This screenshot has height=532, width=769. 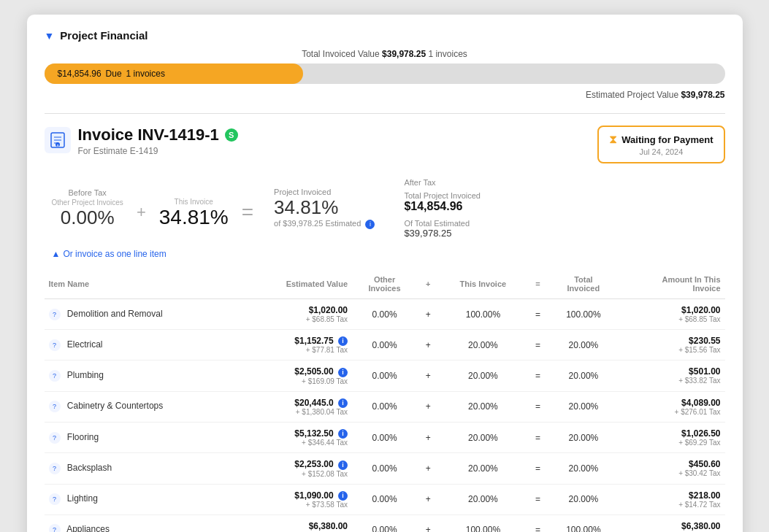 I want to click on estimated-value-cell: $6,380.00 + $430.65 Tax, so click(x=296, y=523).